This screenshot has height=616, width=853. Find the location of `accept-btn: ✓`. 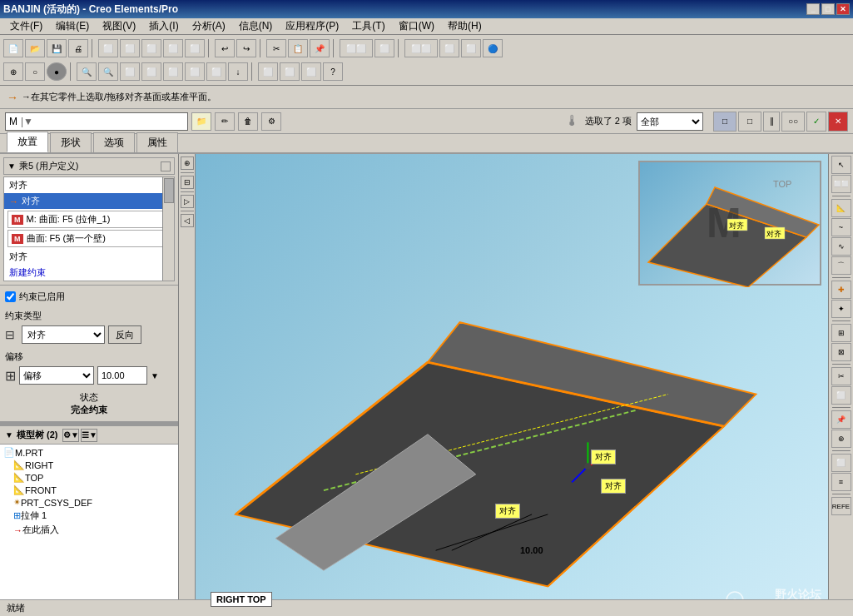

accept-btn: ✓ is located at coordinates (816, 122).